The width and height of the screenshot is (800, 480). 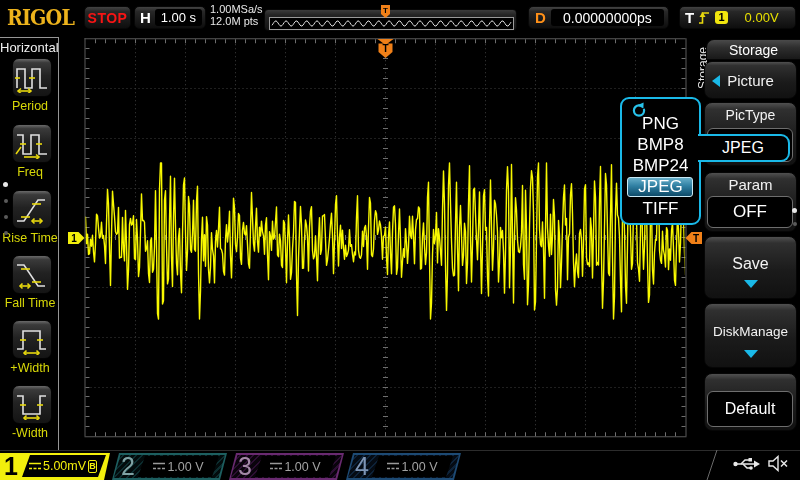 What do you see at coordinates (362, 466) in the screenshot?
I see `channel4-number: 4` at bounding box center [362, 466].